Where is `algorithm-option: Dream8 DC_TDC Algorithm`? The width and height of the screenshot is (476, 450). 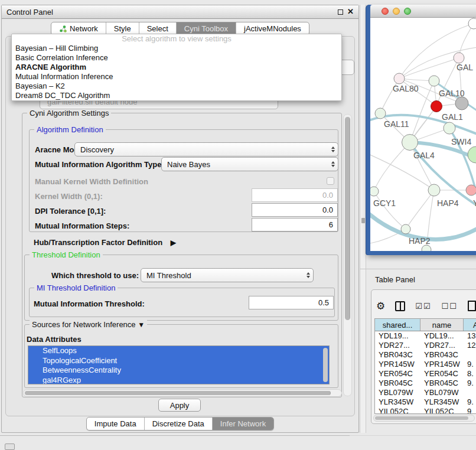
algorithm-option: Dream8 DC_TDC Algorithm is located at coordinates (177, 96).